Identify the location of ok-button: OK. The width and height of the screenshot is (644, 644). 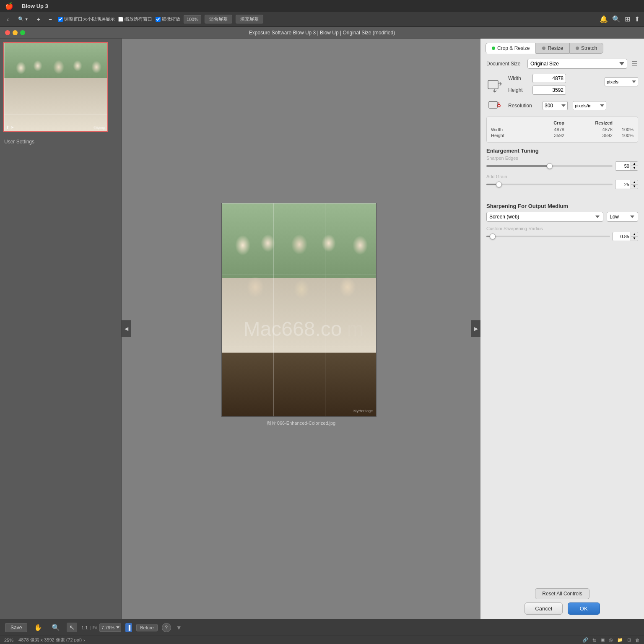
(584, 609).